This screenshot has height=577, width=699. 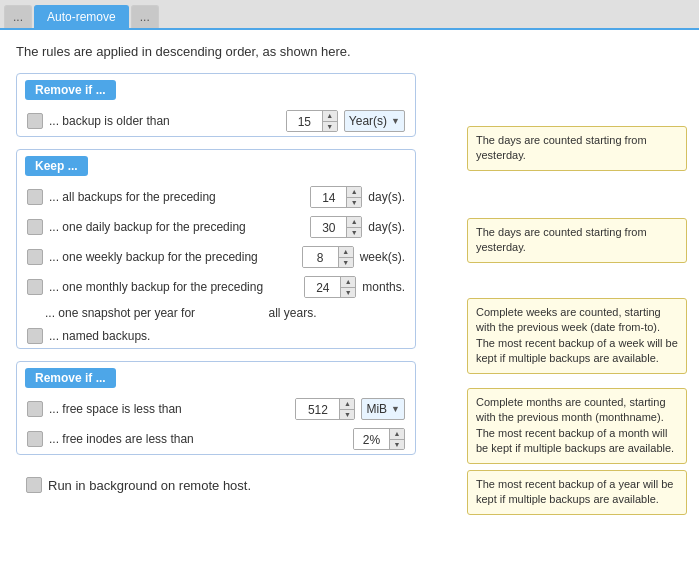 I want to click on keep-row2-spin-up: ▲, so click(x=354, y=222).